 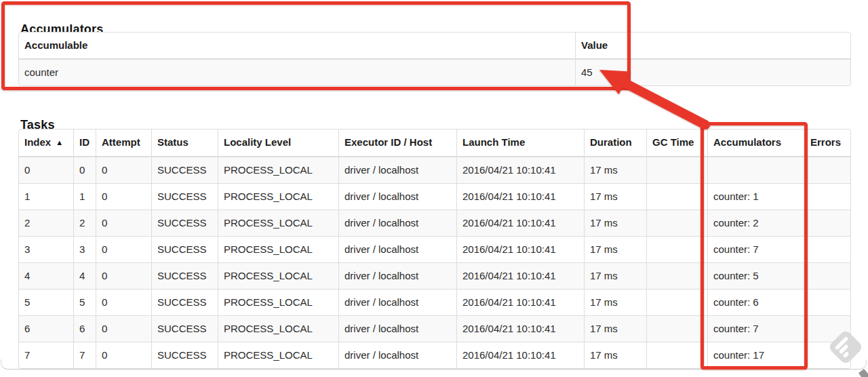 I want to click on cell-index: 1, so click(x=46, y=197).